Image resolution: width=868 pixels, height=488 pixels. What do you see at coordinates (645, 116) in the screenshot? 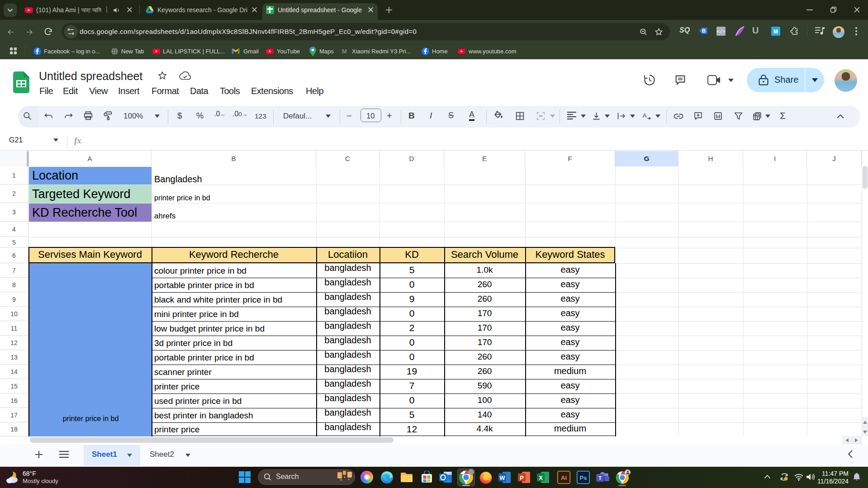
I see `svg-text: A` at bounding box center [645, 116].